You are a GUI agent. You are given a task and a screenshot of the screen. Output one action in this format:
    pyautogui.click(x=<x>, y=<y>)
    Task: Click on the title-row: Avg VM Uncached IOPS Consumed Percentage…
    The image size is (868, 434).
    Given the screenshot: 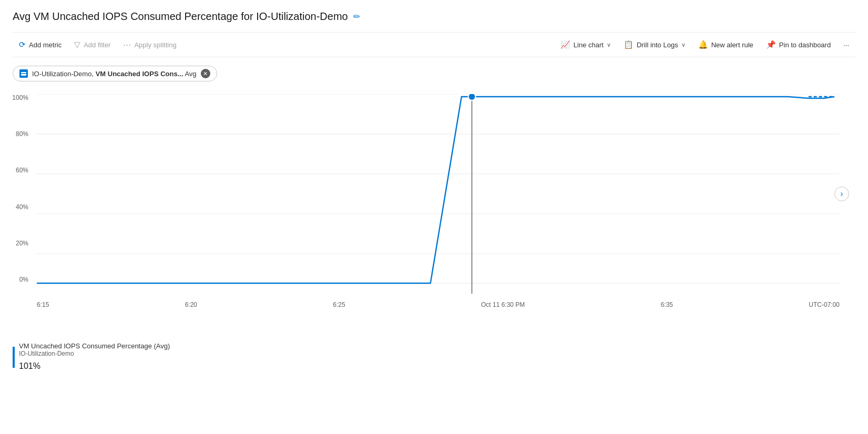 What is the action you would take?
    pyautogui.click(x=434, y=17)
    